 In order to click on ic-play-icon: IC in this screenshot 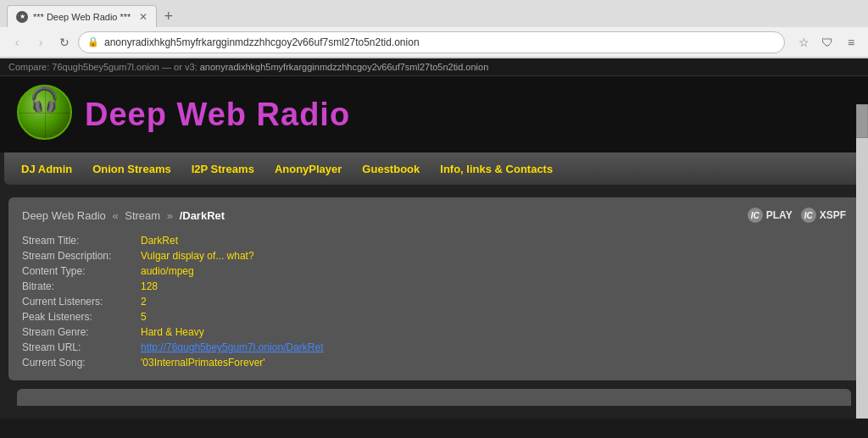, I will do `click(755, 215)`.